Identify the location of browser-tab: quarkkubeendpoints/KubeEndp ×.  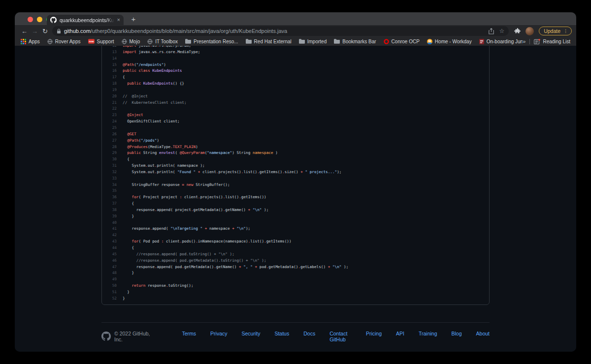
(85, 20).